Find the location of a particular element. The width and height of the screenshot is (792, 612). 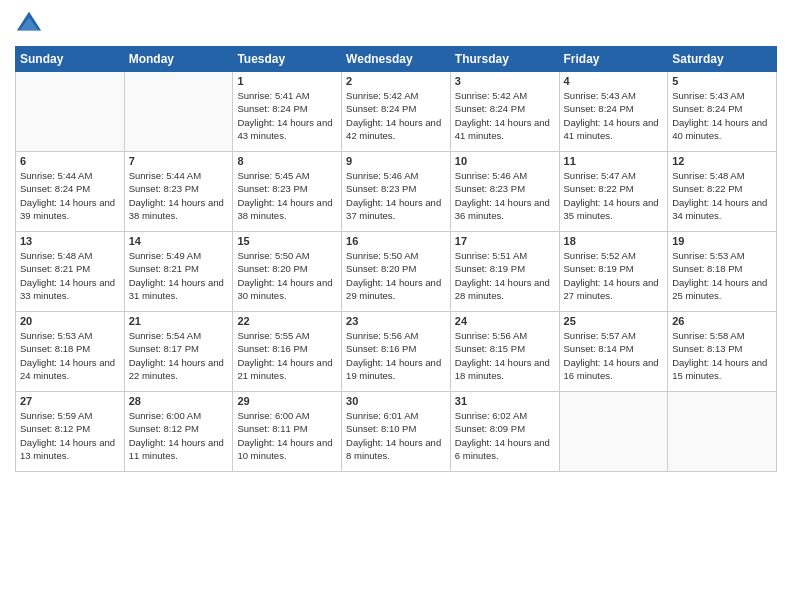

day-info: Sunrise: 5:56 AMSunset: 8:16 PMDaylight:… is located at coordinates (396, 356).